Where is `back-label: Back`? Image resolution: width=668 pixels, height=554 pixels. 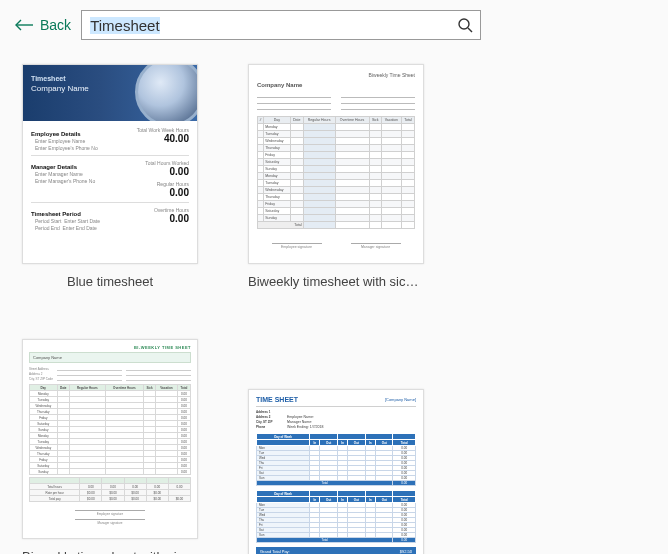
back-label: Back is located at coordinates (56, 25).